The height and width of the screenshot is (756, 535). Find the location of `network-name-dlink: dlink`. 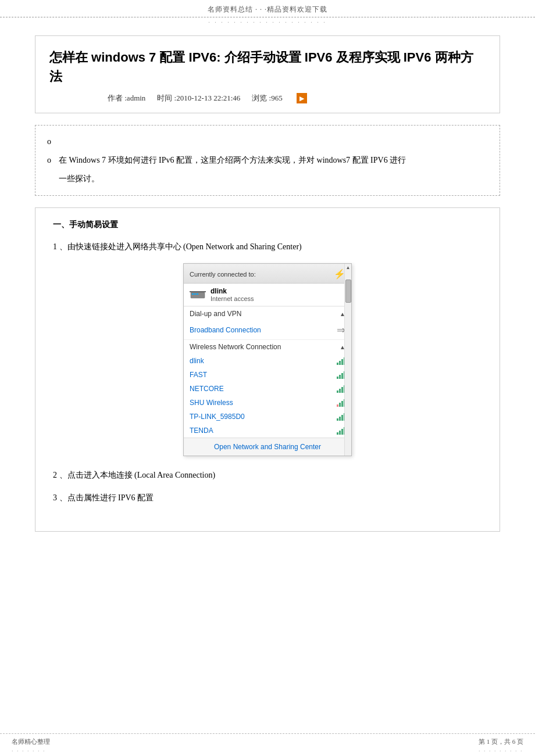

network-name-dlink: dlink is located at coordinates (197, 361).